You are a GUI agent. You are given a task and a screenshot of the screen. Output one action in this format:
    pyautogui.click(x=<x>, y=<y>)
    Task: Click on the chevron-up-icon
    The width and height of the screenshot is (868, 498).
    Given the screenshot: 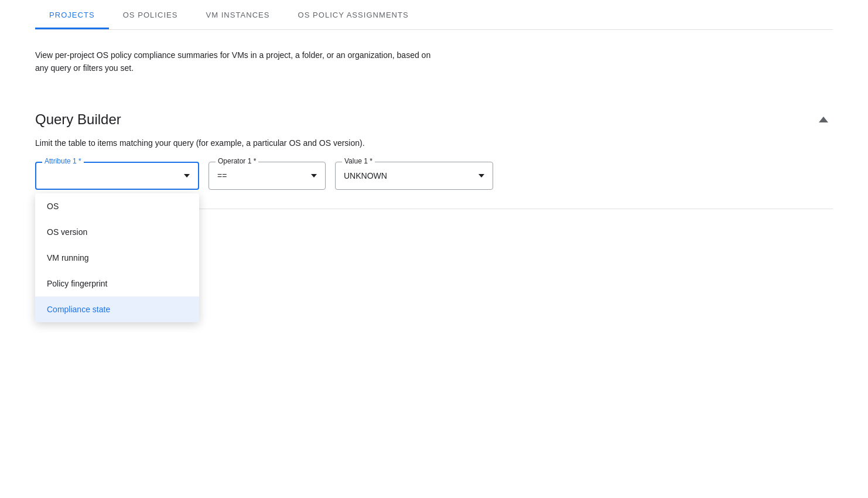 What is the action you would take?
    pyautogui.click(x=823, y=120)
    